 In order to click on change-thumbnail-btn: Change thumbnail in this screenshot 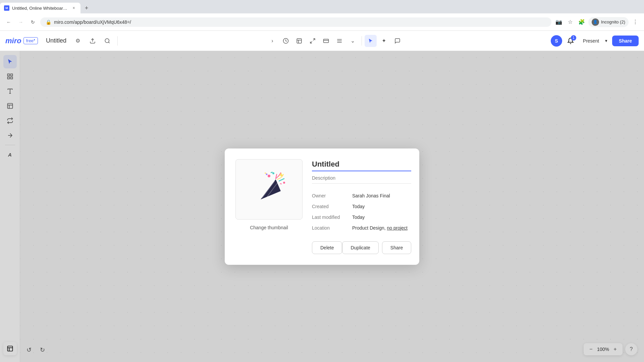, I will do `click(269, 228)`.